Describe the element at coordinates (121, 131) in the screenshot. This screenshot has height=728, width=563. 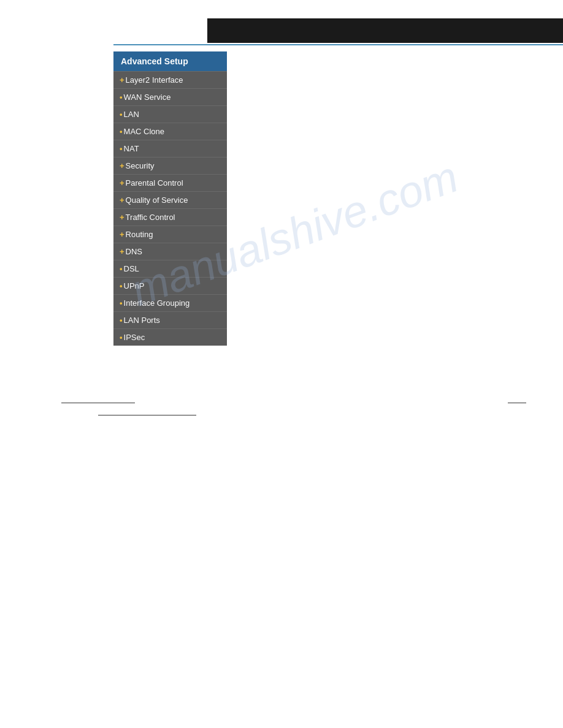
I see `mac-clone-prefix-icon: •` at that location.